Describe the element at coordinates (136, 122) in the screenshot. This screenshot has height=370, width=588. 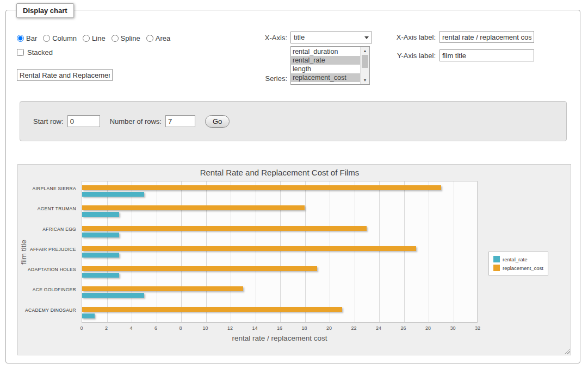
I see `num-rows-label: Number of rows:` at that location.